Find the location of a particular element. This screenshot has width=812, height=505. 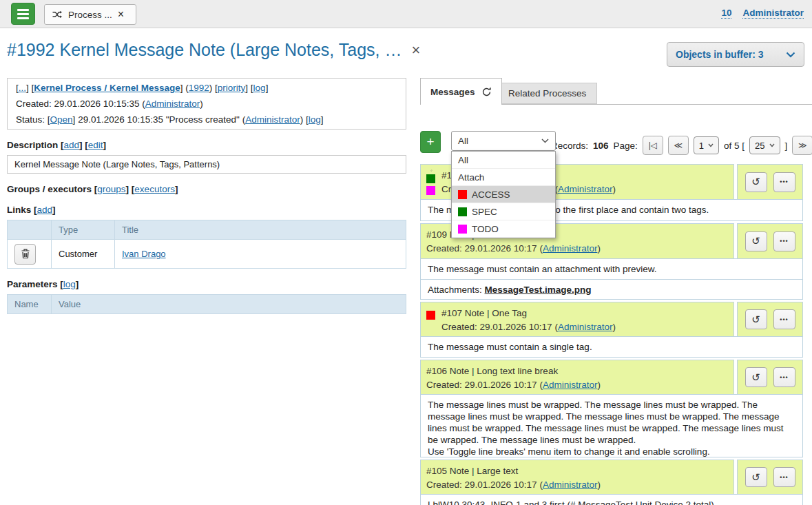

description-add-link: add is located at coordinates (72, 145).